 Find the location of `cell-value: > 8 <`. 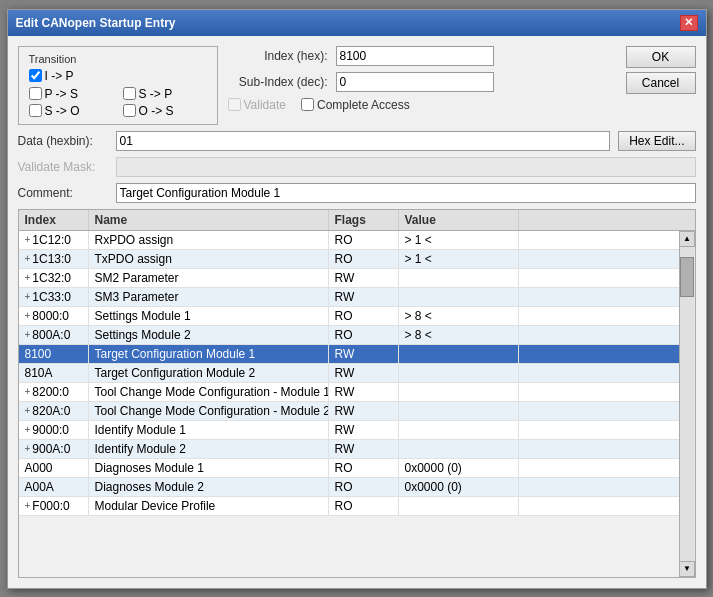

cell-value: > 8 < is located at coordinates (459, 316).